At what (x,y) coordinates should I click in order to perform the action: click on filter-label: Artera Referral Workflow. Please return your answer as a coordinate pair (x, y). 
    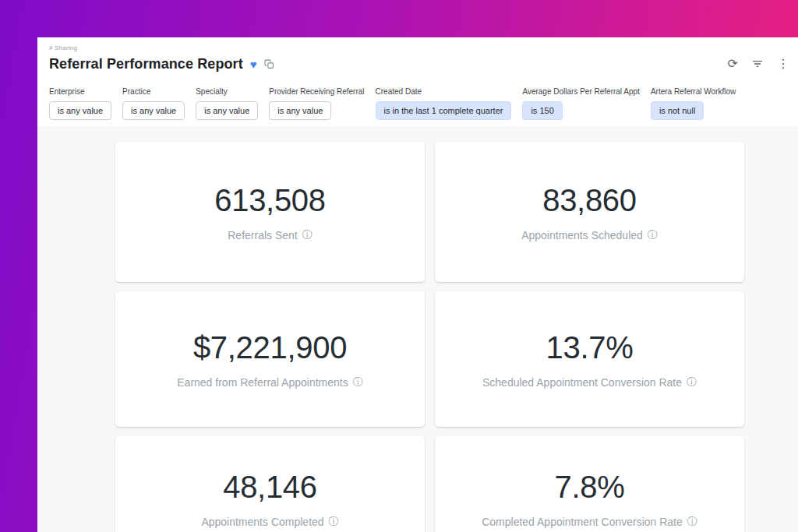
    Looking at the image, I should click on (694, 92).